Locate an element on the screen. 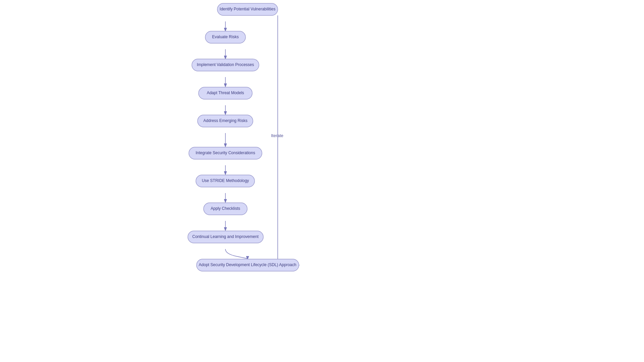  node-continual-learning-label: Continual Learning and Improvement is located at coordinates (225, 237).